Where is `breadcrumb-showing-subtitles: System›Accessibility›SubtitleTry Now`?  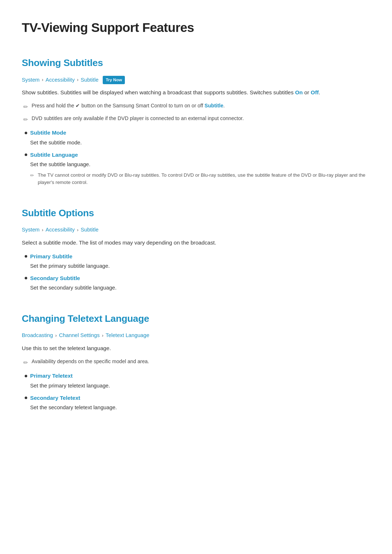
breadcrumb-showing-subtitles: System›Accessibility›SubtitleTry Now is located at coordinates (196, 80).